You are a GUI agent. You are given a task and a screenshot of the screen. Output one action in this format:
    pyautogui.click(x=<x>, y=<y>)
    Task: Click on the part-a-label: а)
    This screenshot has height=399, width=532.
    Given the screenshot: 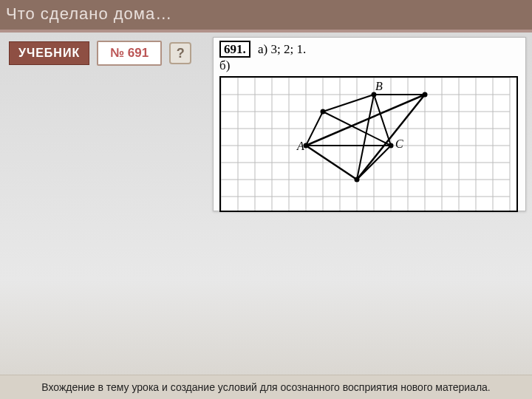 What is the action you would take?
    pyautogui.click(x=263, y=49)
    